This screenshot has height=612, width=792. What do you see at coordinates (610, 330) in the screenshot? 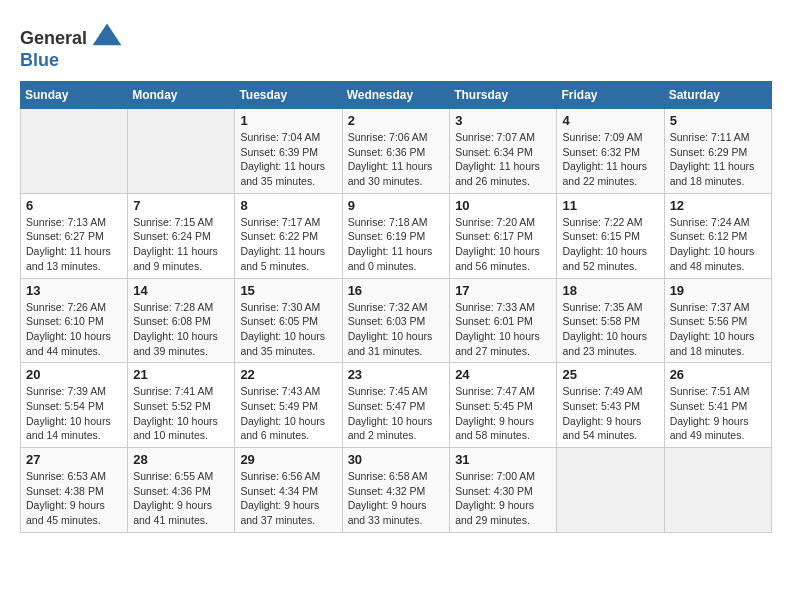
I see `day-info: Sunrise: 7:35 AM Sunset: 5:58 PM Dayligh…` at bounding box center [610, 330].